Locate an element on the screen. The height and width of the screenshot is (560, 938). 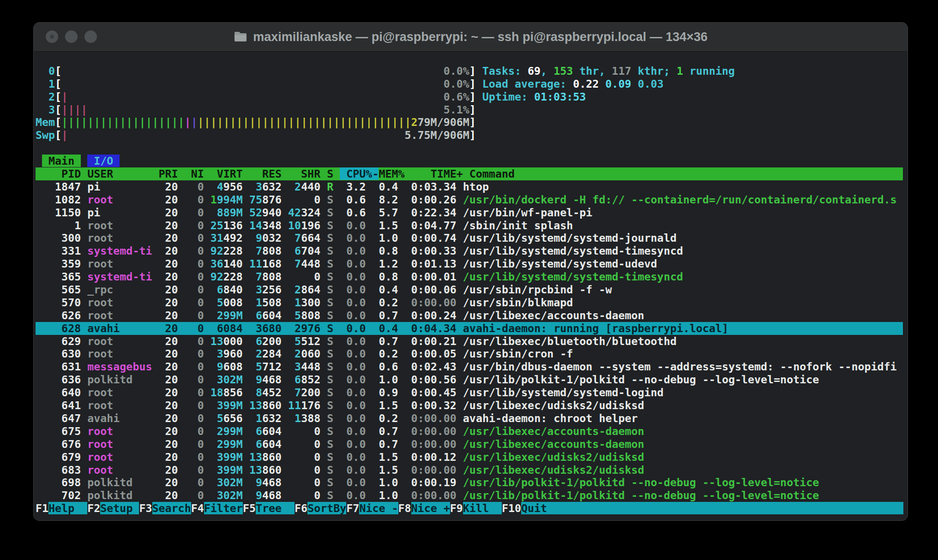
cell-command: /usr/sbin/blkmapd is located at coordinates (680, 303).